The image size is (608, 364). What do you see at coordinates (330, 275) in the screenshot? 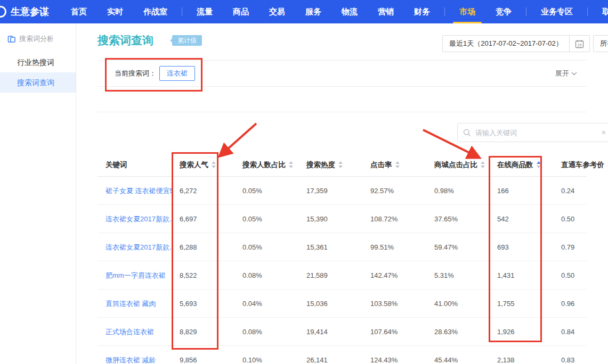
I see `table-cell: 21,589` at bounding box center [330, 275].